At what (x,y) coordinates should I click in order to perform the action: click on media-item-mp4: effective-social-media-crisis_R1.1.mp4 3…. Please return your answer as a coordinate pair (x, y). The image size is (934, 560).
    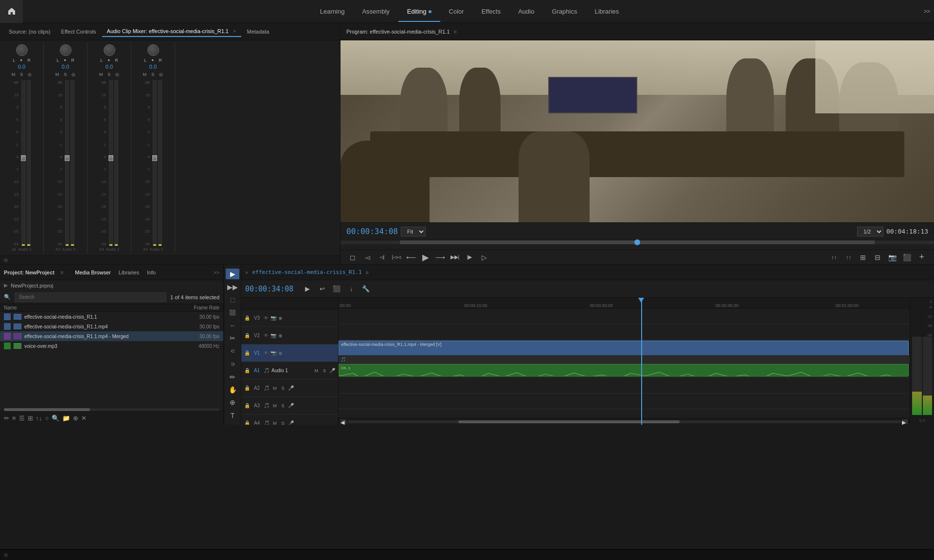
    Looking at the image, I should click on (112, 326).